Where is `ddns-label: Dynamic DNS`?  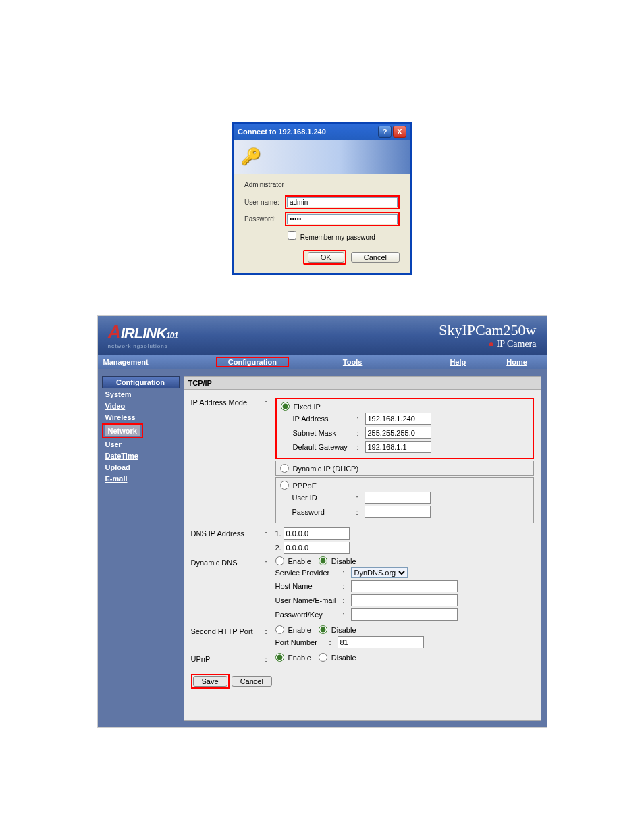 ddns-label: Dynamic DNS is located at coordinates (228, 562).